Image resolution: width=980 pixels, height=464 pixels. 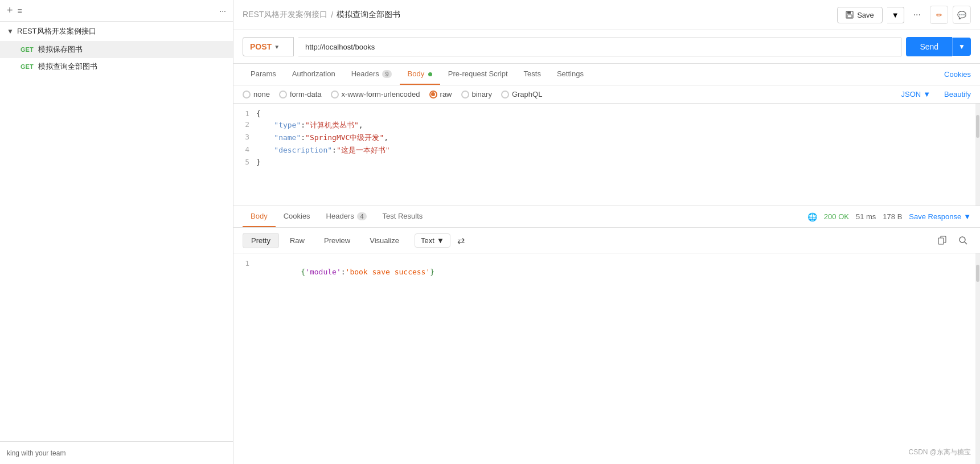 I want to click on topbar: REST风格开发案例接口 / 模拟查询全部图书 Save ▼ ··· ✏ 💬, so click(x=607, y=15).